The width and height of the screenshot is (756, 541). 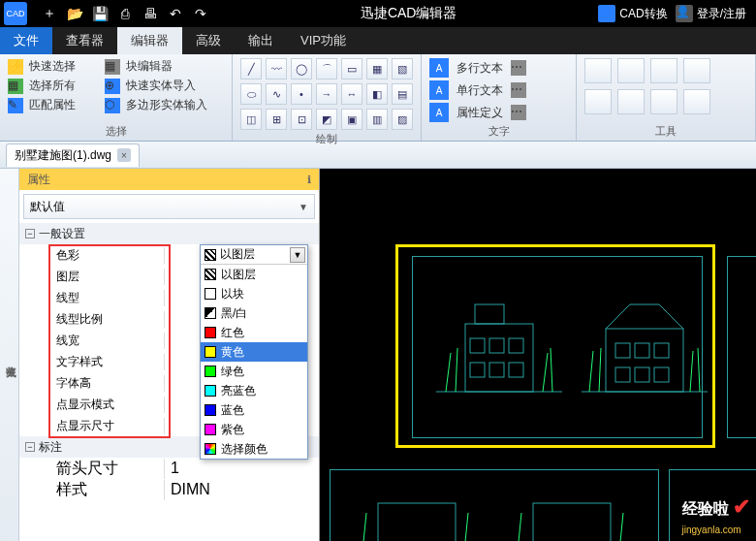 What do you see at coordinates (666, 130) in the screenshot?
I see `group-label-tools: 工具` at bounding box center [666, 130].